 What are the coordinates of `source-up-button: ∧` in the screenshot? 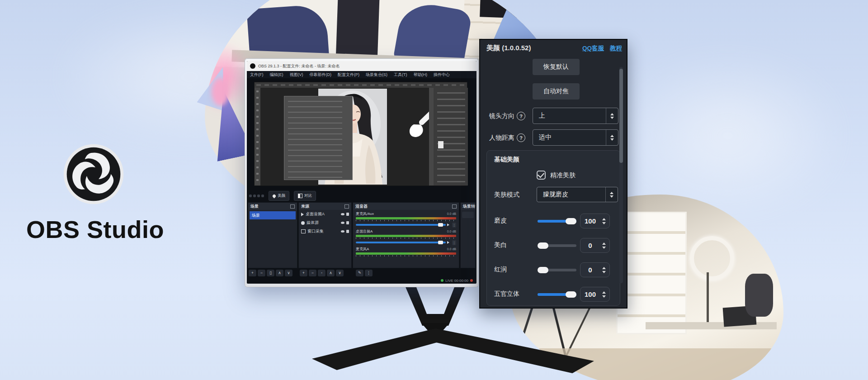 It's located at (331, 273).